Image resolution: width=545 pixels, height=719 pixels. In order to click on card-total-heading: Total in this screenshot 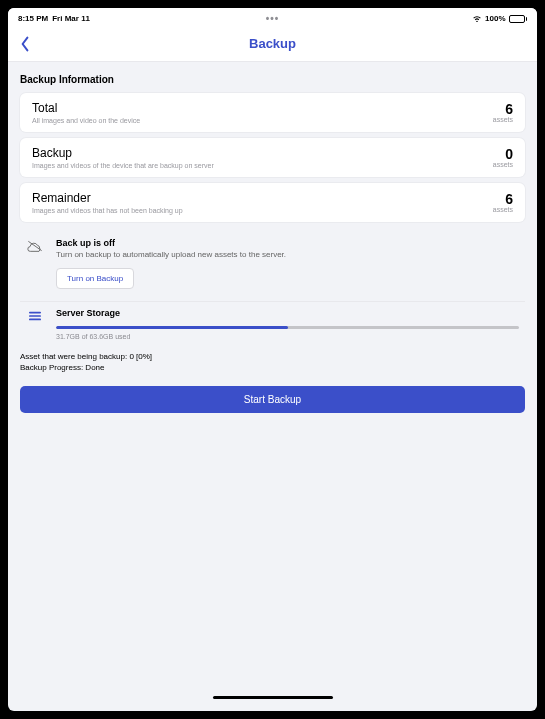, I will do `click(262, 108)`.